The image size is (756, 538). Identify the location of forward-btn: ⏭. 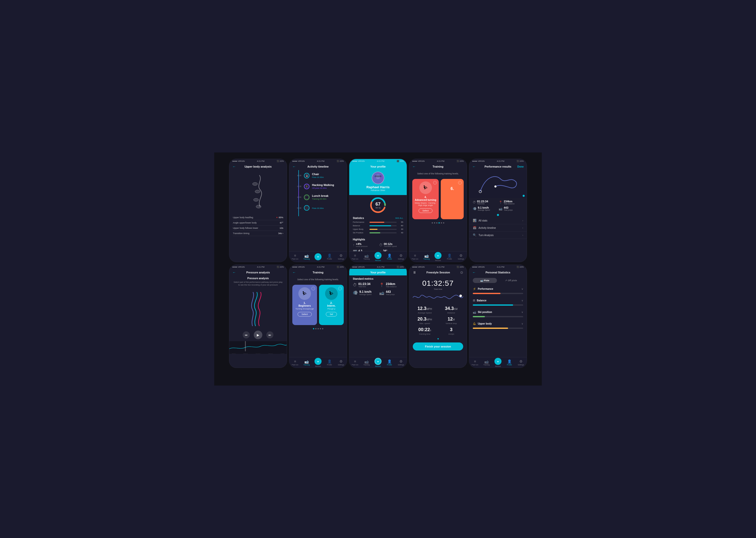
(270, 335).